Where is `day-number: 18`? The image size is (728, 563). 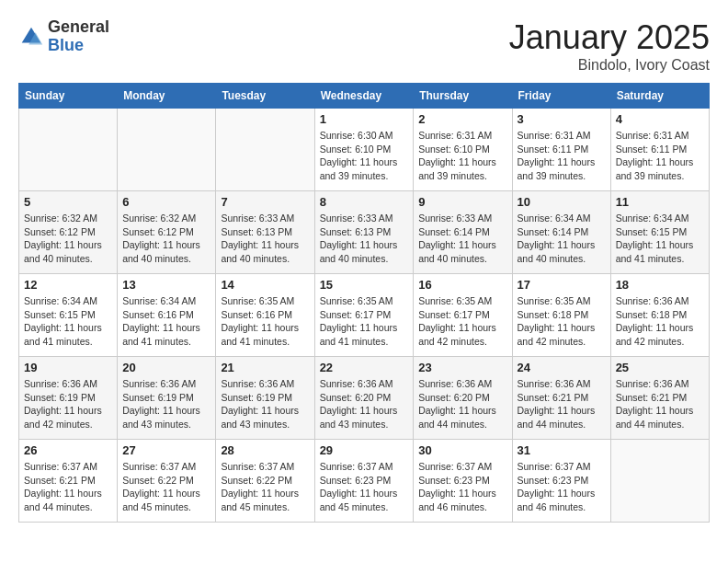
day-number: 18 is located at coordinates (660, 285).